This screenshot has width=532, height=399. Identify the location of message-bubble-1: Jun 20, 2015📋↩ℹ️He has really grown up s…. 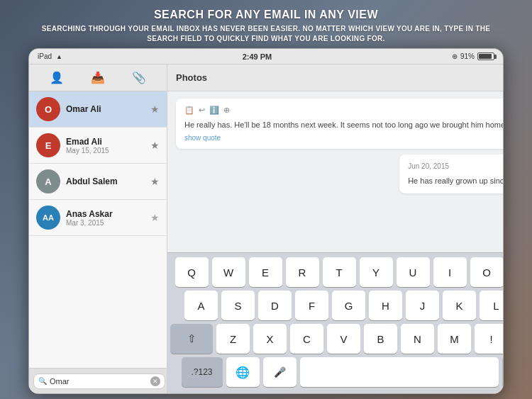
(451, 174).